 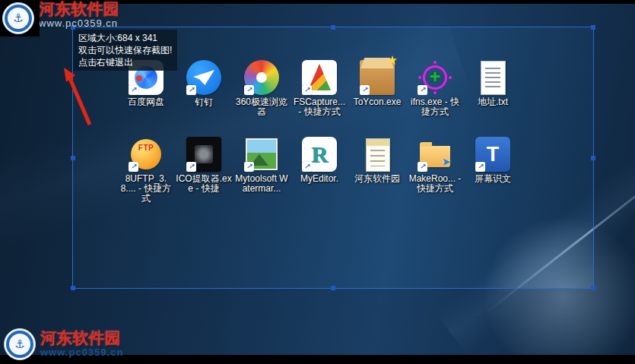 I want to click on watermark-bottom: 河东软件园 www.pc0359.cn, so click(x=62, y=343).